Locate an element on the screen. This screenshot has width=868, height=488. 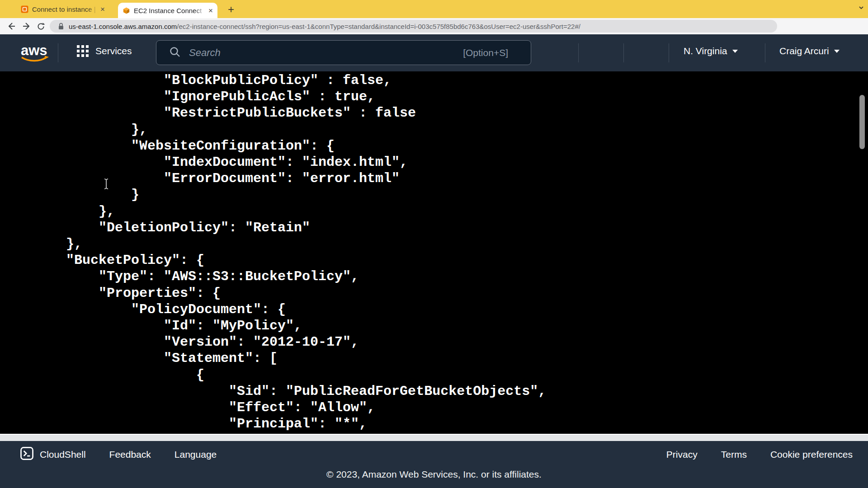
back-button is located at coordinates (12, 26).